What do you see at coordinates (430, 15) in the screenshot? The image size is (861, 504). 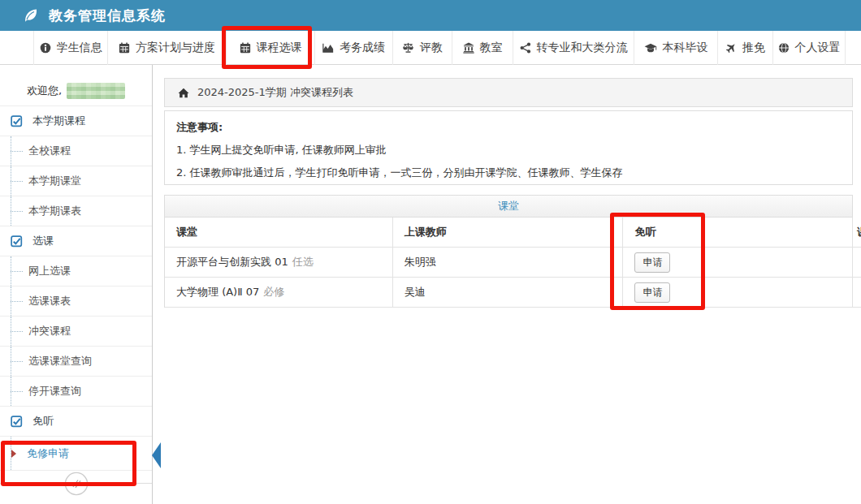 I see `app-header: 教务管理信息系统` at bounding box center [430, 15].